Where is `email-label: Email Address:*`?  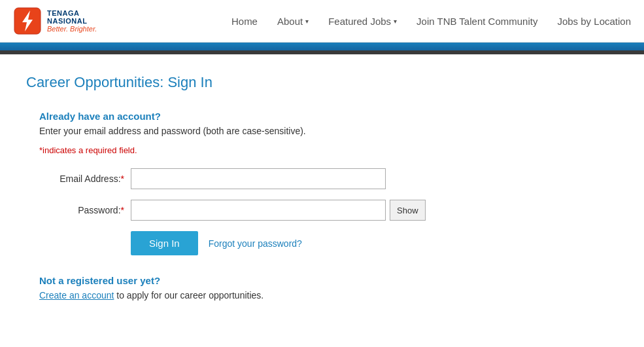 email-label: Email Address:* is located at coordinates (82, 179).